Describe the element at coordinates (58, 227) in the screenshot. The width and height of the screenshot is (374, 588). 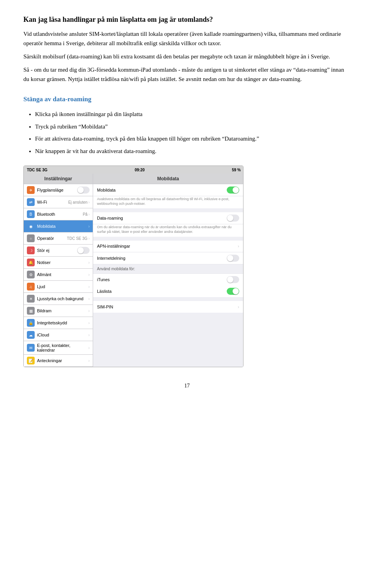
I see `sidebar-item-mobile: ◉Mobildata›` at that location.